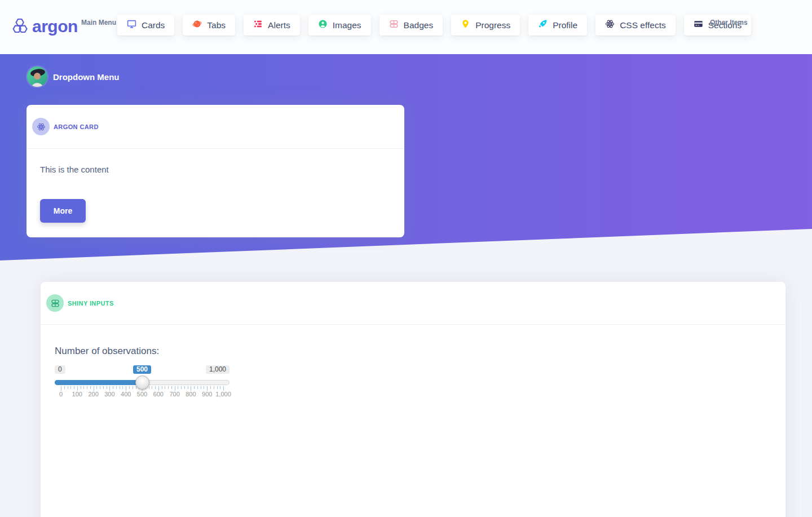  What do you see at coordinates (142, 381) in the screenshot?
I see `observations-slider: 0 500 1,000 0100200300400500600700800900…` at bounding box center [142, 381].